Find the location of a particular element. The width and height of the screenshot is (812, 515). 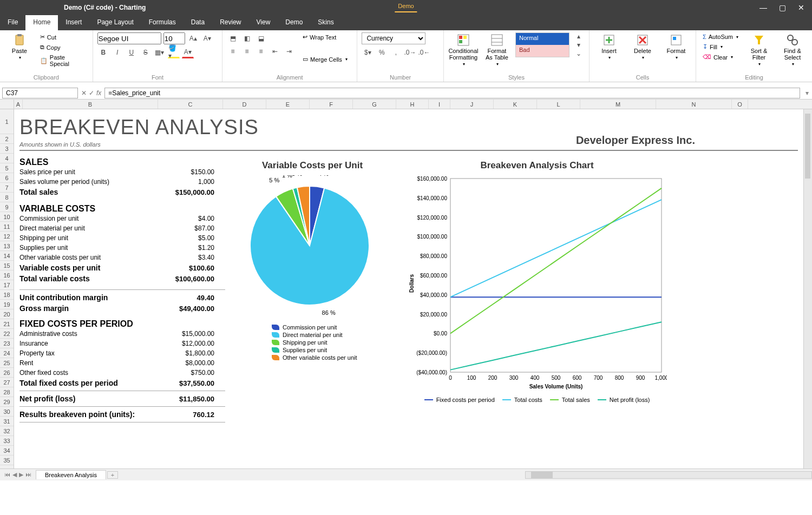

row-header: 14 is located at coordinates (6, 256).